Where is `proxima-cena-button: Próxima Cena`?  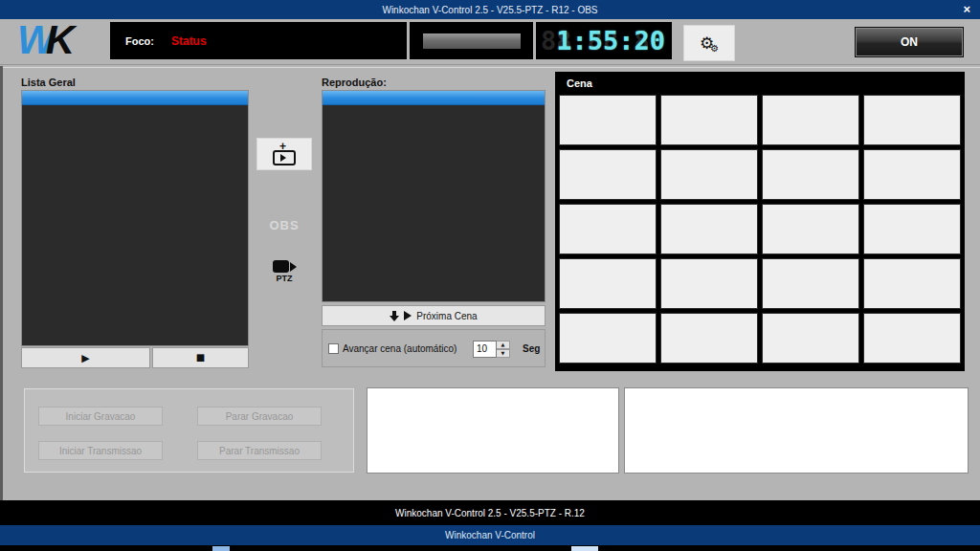
proxima-cena-button: Próxima Cena is located at coordinates (434, 316).